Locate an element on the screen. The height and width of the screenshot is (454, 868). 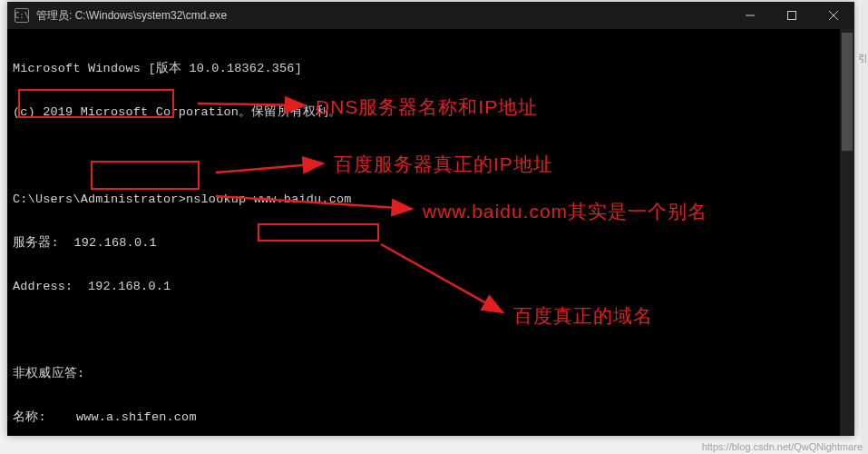
watermark-text: https://blog.csdn.net/QwQNightmare is located at coordinates (782, 447).